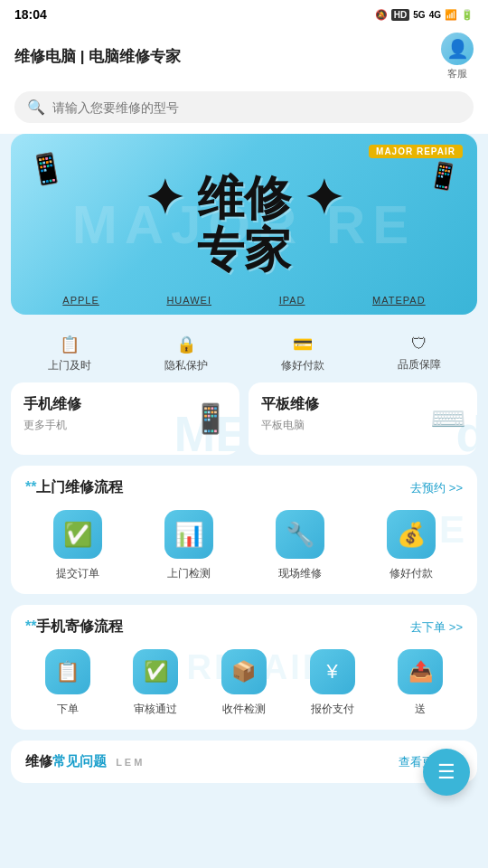  Describe the element at coordinates (443, 175) in the screenshot. I see `phone-right-icon: 📱` at that location.